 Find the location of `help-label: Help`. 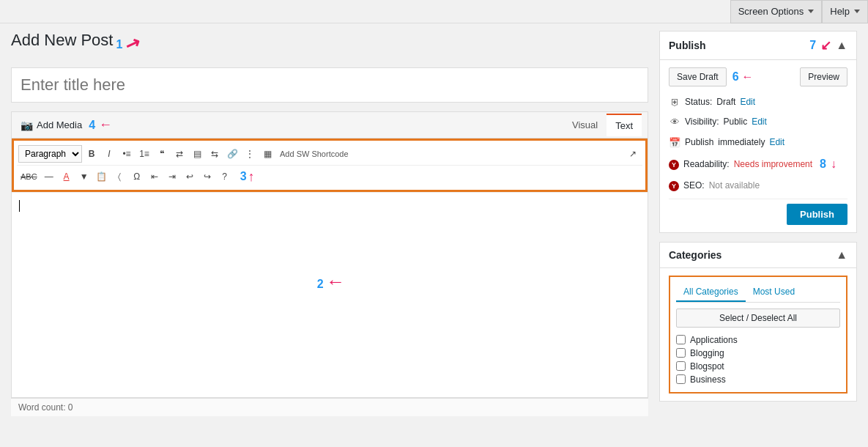

help-label: Help is located at coordinates (839, 12).